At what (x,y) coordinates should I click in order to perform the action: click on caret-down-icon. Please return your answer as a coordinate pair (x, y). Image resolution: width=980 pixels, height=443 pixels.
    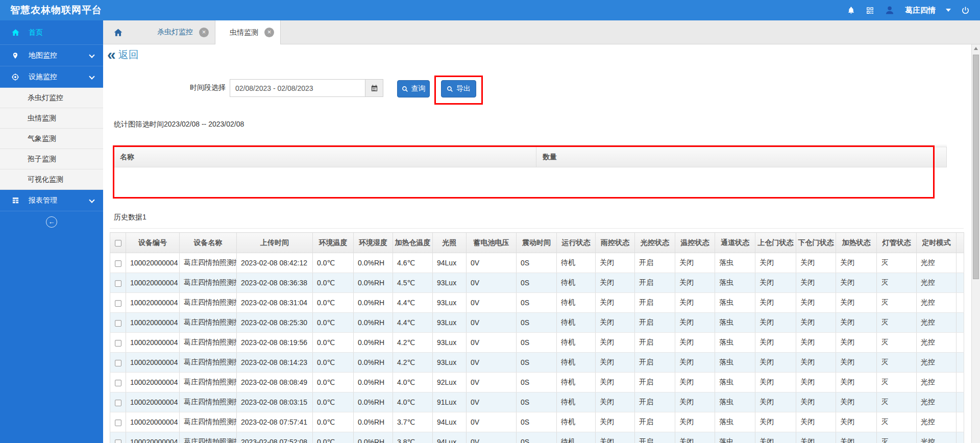
    Looking at the image, I should click on (948, 10).